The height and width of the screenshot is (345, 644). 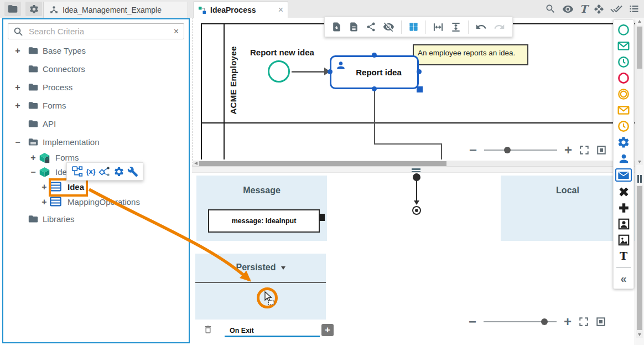 What do you see at coordinates (624, 142) in the screenshot?
I see `service-task-icon` at bounding box center [624, 142].